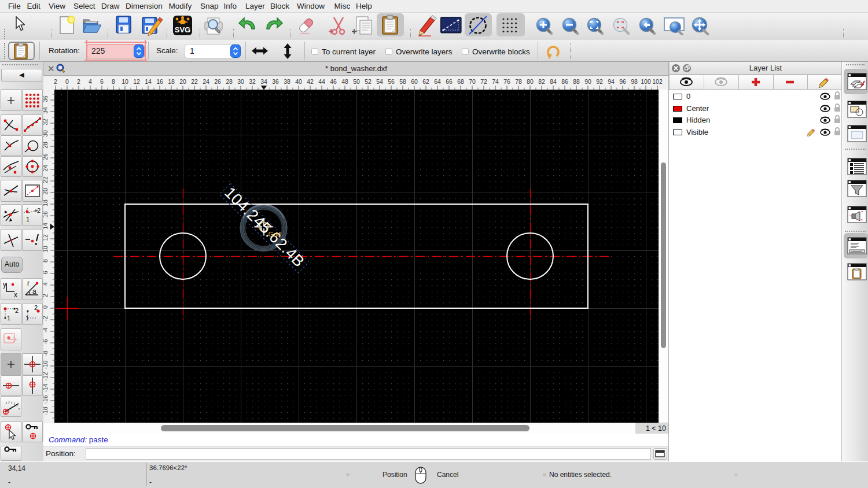 The image size is (868, 488). I want to click on svg-text: 38, so click(287, 82).